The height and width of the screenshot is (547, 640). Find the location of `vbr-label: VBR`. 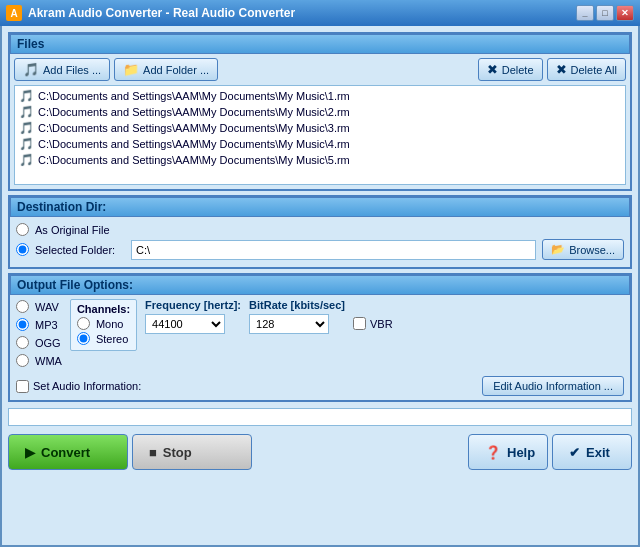

vbr-label: VBR is located at coordinates (382, 324).